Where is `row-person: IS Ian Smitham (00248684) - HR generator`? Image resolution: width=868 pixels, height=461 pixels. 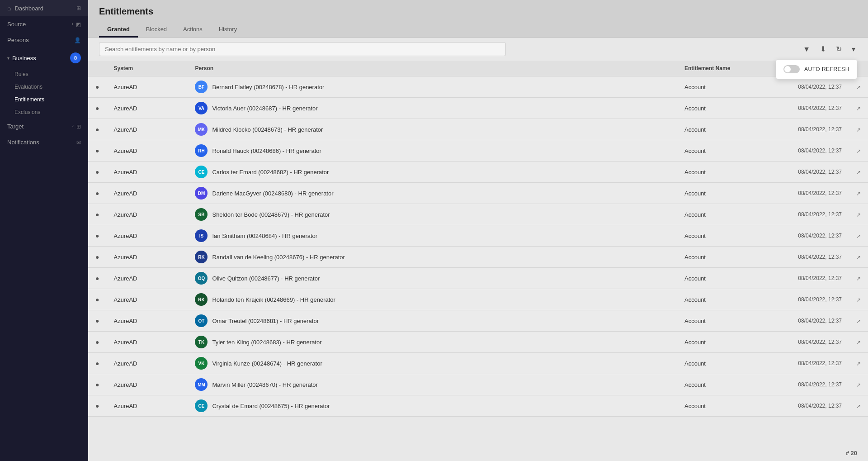
row-person: IS Ian Smitham (00248684) - HR generator is located at coordinates (432, 236).